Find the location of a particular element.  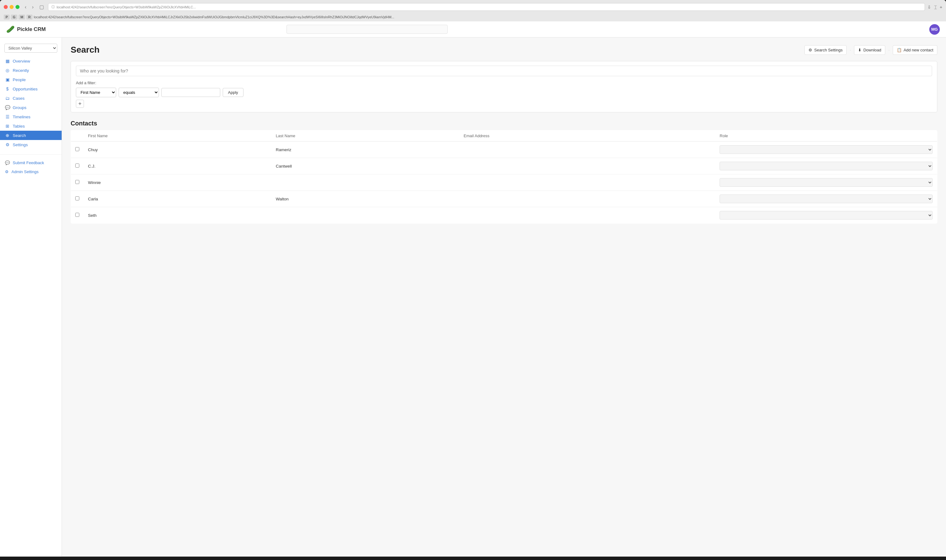

contacts-header-row: First Name Last Name Email Address Role is located at coordinates (504, 136).